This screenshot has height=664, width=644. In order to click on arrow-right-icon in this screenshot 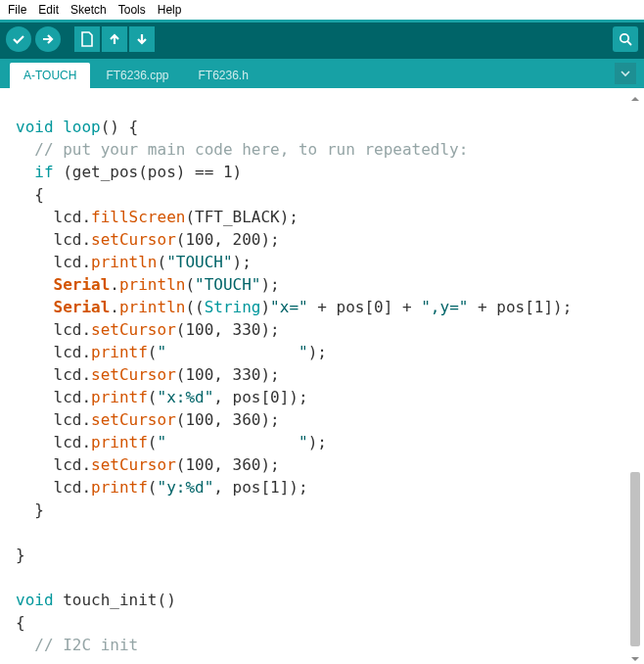, I will do `click(48, 39)`.